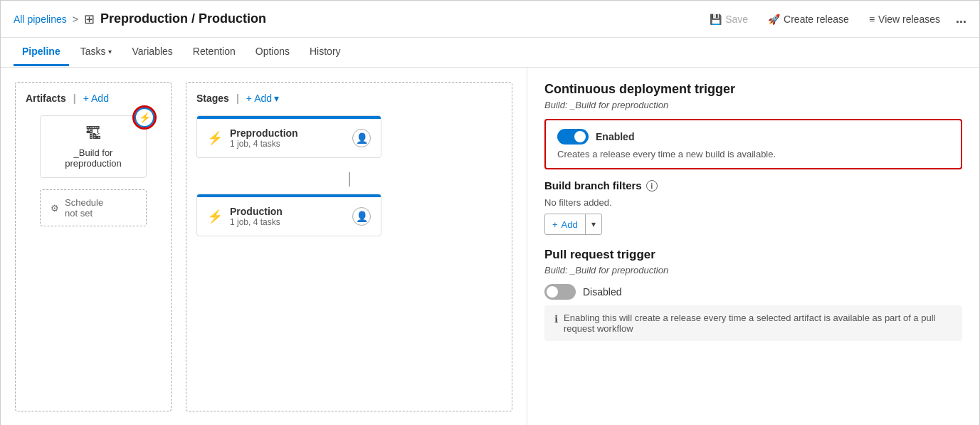 This screenshot has height=425, width=980. Describe the element at coordinates (573, 137) in the screenshot. I see `cd-slider` at that location.